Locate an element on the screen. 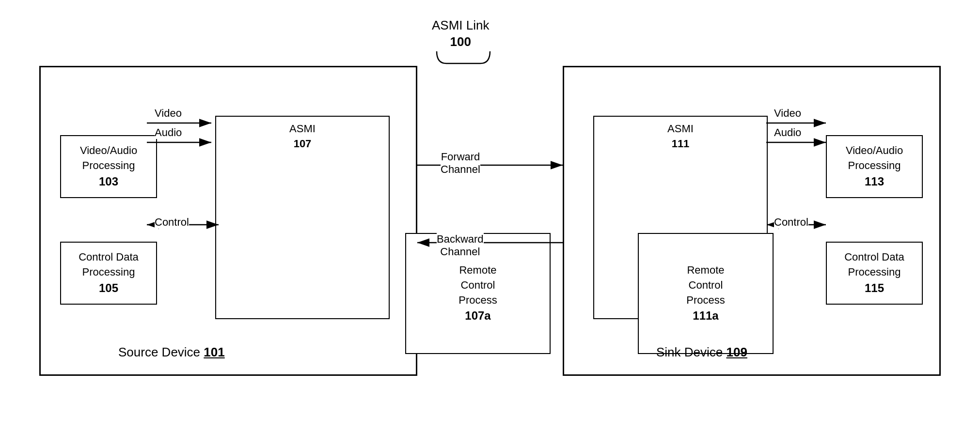  asmi-107-box: ASMI107 RemoteControlProcess 107a is located at coordinates (302, 217).